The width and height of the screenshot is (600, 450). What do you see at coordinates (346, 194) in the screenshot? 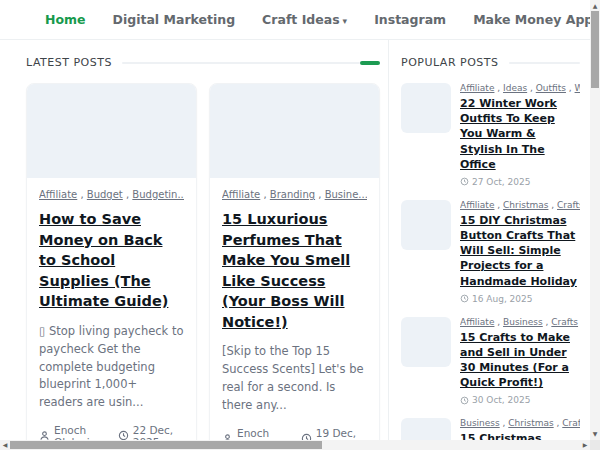
I see `category-link: Busine...` at bounding box center [346, 194].